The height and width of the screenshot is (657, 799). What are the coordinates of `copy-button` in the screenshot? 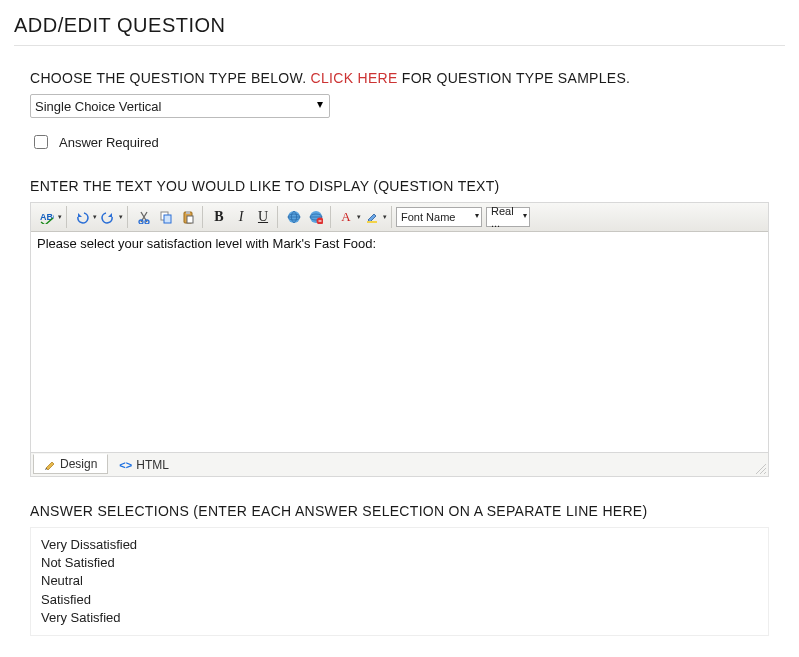 It's located at (166, 217).